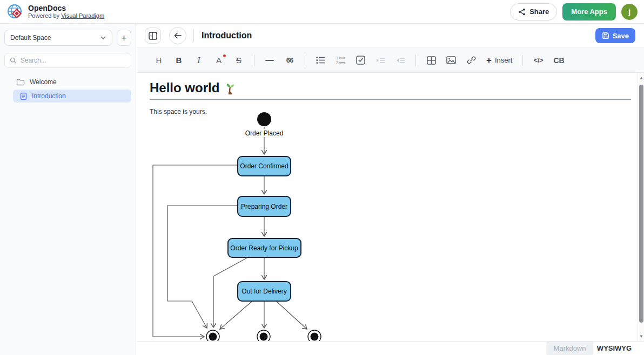 Image resolution: width=644 pixels, height=355 pixels. I want to click on svg-text: 2, so click(337, 63).